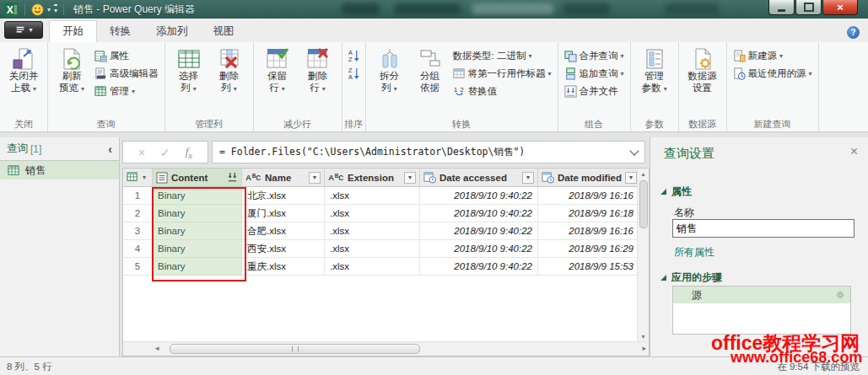 Image resolution: width=868 pixels, height=375 pixels. What do you see at coordinates (189, 69) in the screenshot?
I see `ribbon-button-choose-columns: 选择列 ▾` at bounding box center [189, 69].